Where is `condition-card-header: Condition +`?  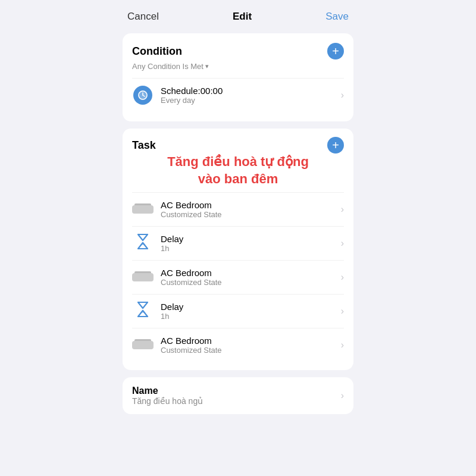
condition-card-header: Condition + is located at coordinates (238, 51).